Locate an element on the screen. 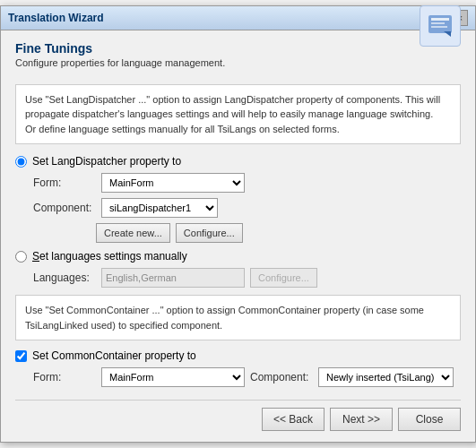 The width and height of the screenshot is (476, 448). languages-input is located at coordinates (173, 278).